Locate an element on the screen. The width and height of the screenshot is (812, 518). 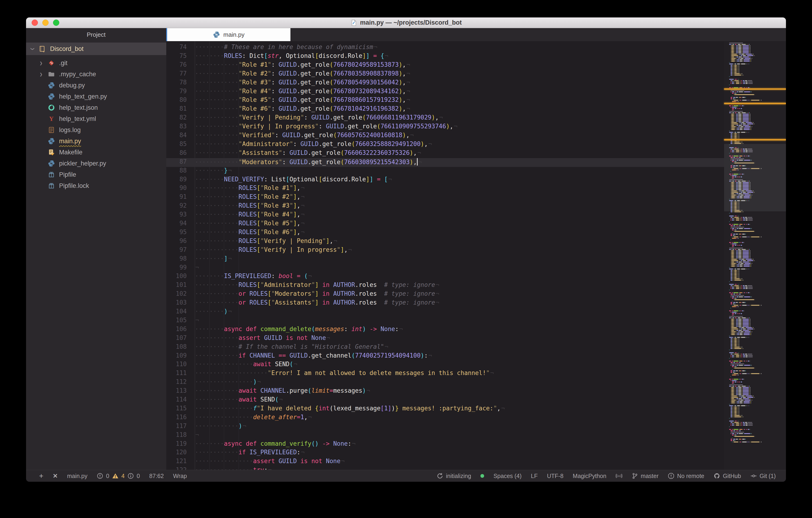
line-endings: LF is located at coordinates (534, 476).